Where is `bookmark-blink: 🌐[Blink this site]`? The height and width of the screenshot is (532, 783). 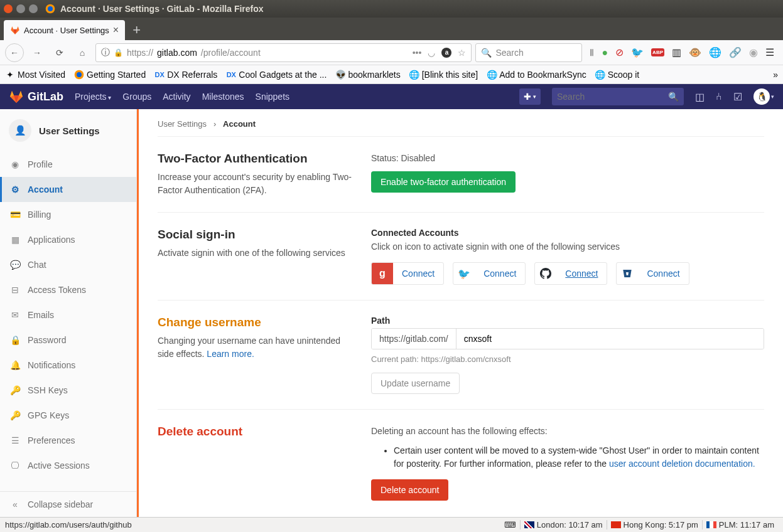
bookmark-blink: 🌐[Blink this site] is located at coordinates (443, 75).